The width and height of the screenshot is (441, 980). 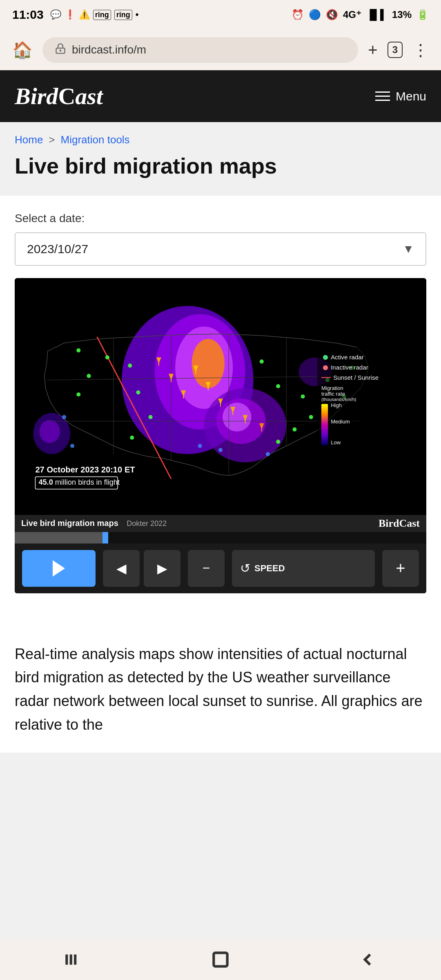 What do you see at coordinates (29, 140) in the screenshot?
I see `breadcrumb-home: Home` at bounding box center [29, 140].